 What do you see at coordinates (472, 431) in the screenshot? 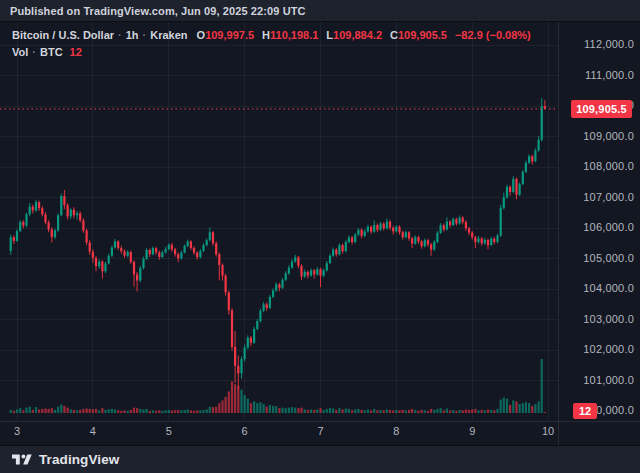
I see `time-tick-label: 9` at bounding box center [472, 431].